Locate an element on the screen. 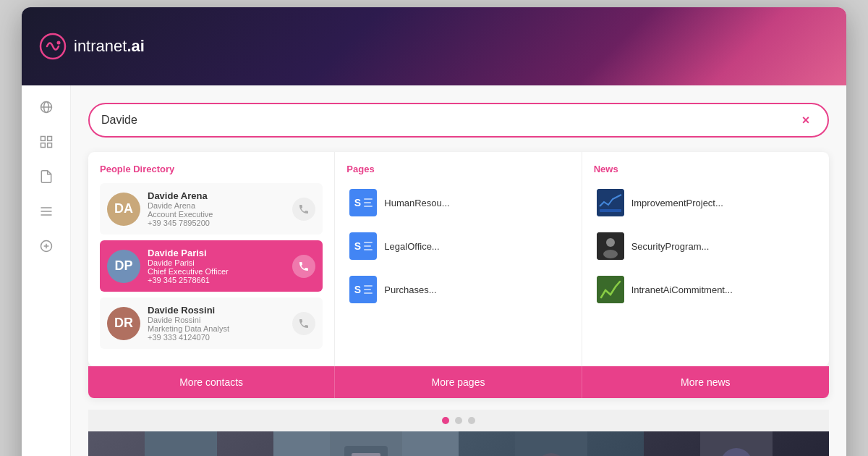  contact-phone-rossini: +39 333 4124070 is located at coordinates (216, 337).